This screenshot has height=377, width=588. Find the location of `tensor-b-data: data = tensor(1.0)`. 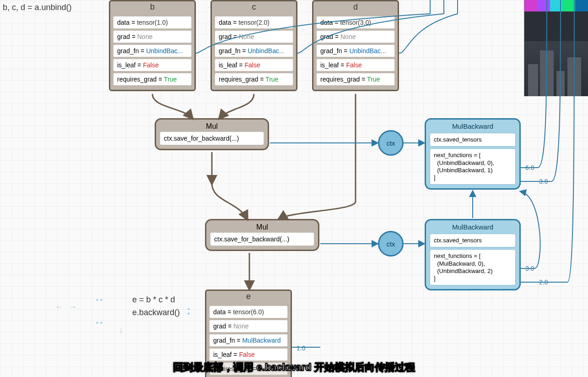

tensor-b-data: data = tensor(1.0) is located at coordinates (152, 22).